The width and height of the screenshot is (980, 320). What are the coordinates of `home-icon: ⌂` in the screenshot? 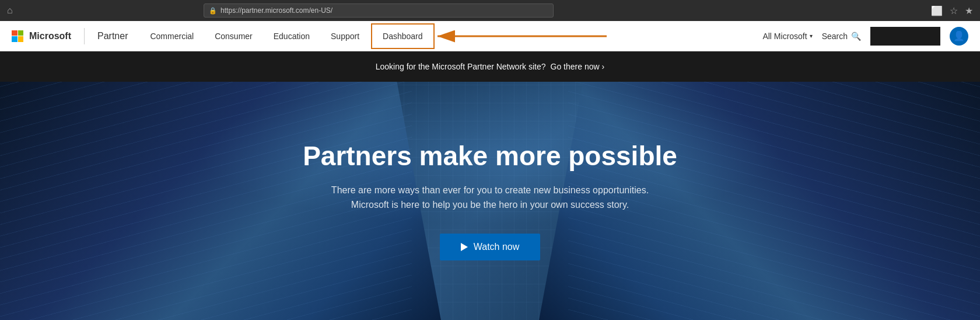 It's located at (10, 11).